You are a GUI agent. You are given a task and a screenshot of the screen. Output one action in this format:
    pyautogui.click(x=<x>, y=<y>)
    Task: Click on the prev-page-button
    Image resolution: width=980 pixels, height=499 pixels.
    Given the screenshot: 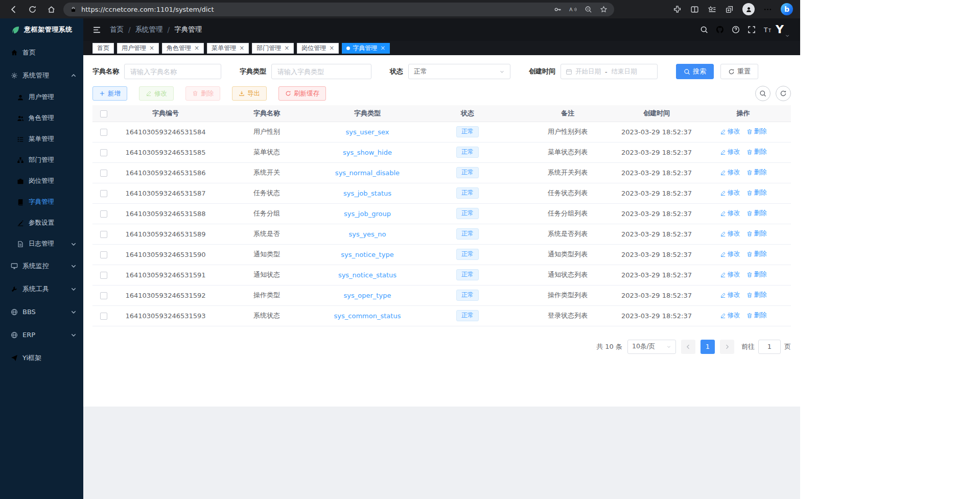 What is the action you would take?
    pyautogui.click(x=688, y=347)
    